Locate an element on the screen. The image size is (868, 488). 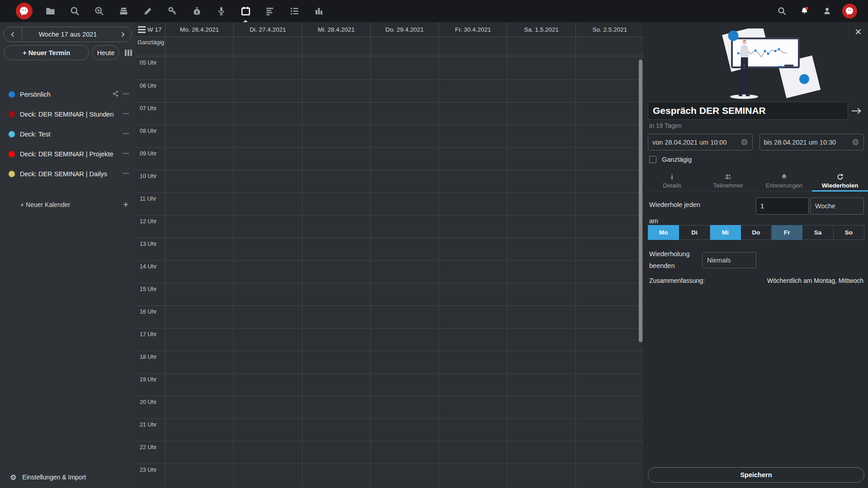
day-header: Do. 29.4.2021 is located at coordinates (404, 29).